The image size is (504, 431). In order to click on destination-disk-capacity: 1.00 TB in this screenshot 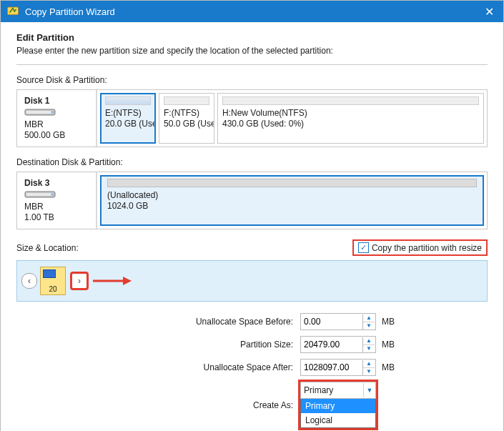, I will do `click(58, 217)`.